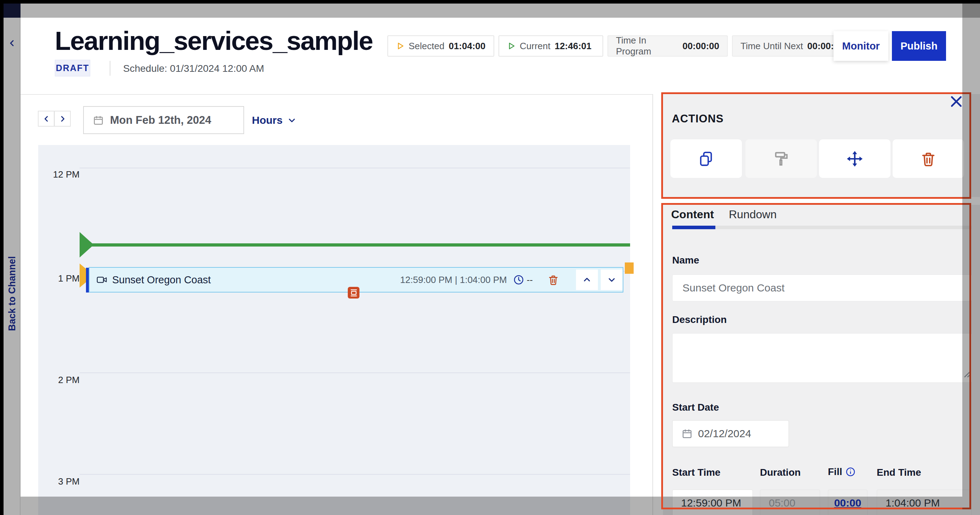 This screenshot has height=515, width=980. I want to click on timeline-edge-marker, so click(629, 268).